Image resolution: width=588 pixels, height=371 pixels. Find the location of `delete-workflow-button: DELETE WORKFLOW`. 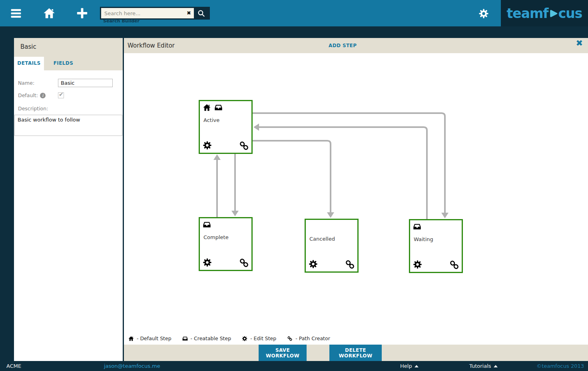

delete-workflow-button: DELETE WORKFLOW is located at coordinates (356, 353).